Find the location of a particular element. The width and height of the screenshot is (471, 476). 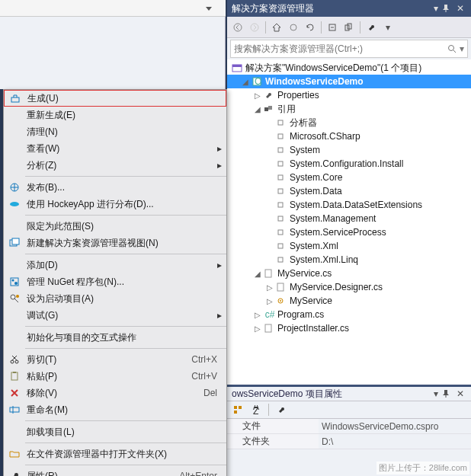

property-row: 文件夹 D:\ is located at coordinates (349, 442).